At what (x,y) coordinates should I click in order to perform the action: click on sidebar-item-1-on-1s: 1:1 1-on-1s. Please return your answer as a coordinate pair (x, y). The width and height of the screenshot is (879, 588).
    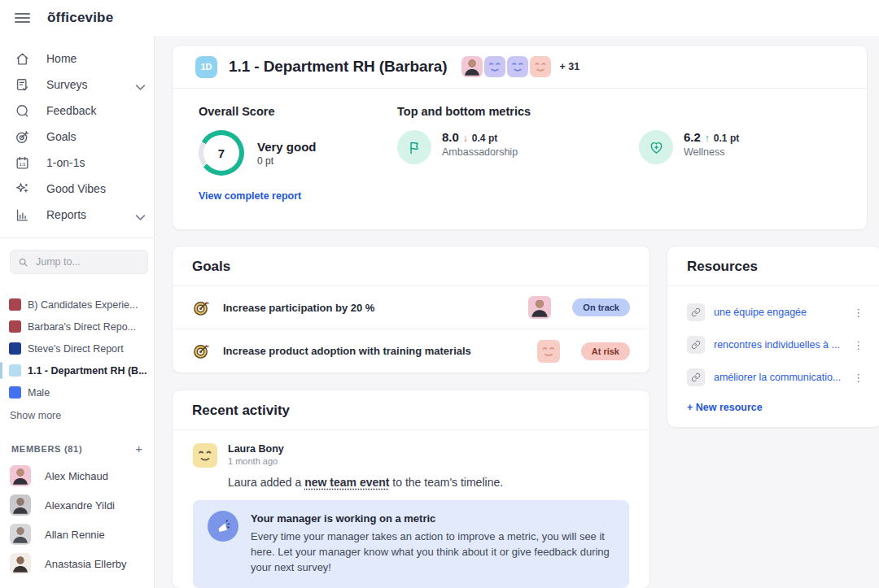
    Looking at the image, I should click on (77, 163).